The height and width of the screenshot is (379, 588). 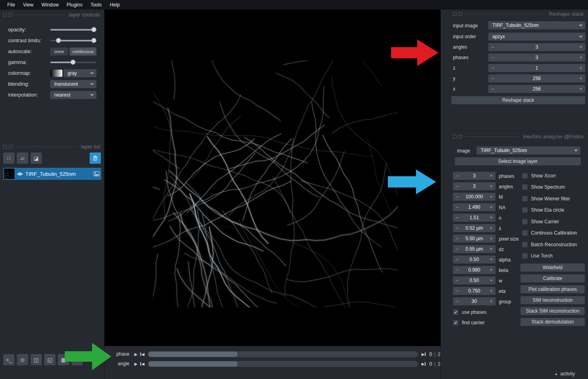 What do you see at coordinates (474, 270) in the screenshot?
I see `spin-value: 0.980` at bounding box center [474, 270].